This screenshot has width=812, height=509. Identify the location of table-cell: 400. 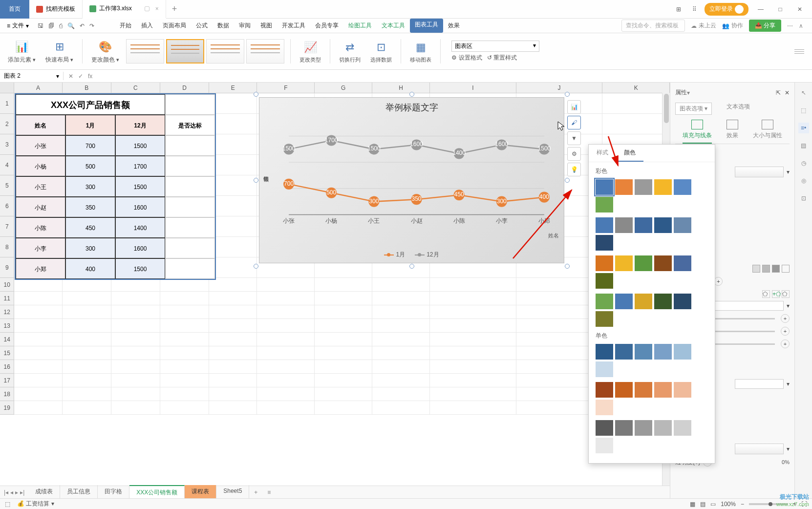
(90, 269).